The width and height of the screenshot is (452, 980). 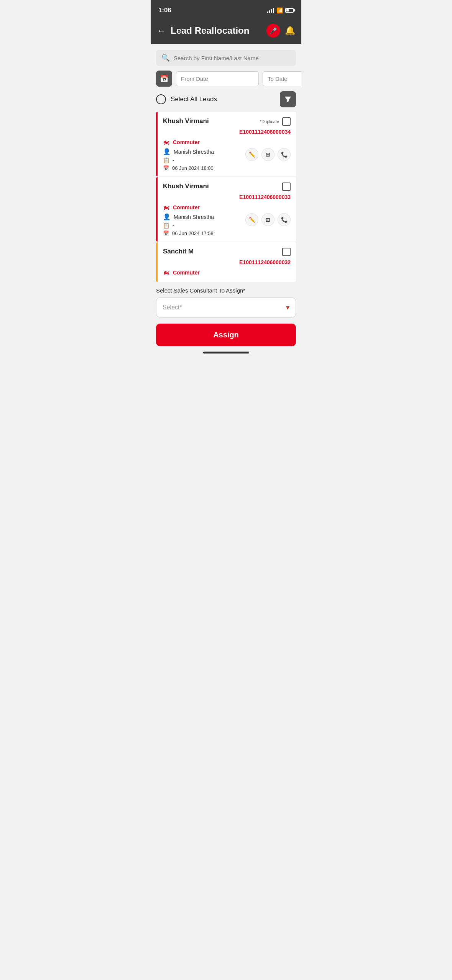 What do you see at coordinates (289, 10) in the screenshot?
I see `battery-icon` at bounding box center [289, 10].